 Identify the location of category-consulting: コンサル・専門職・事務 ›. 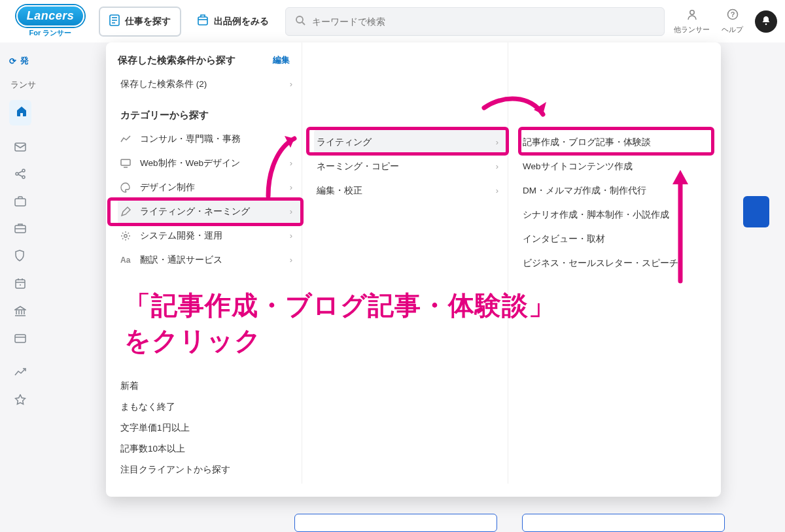
(209, 139).